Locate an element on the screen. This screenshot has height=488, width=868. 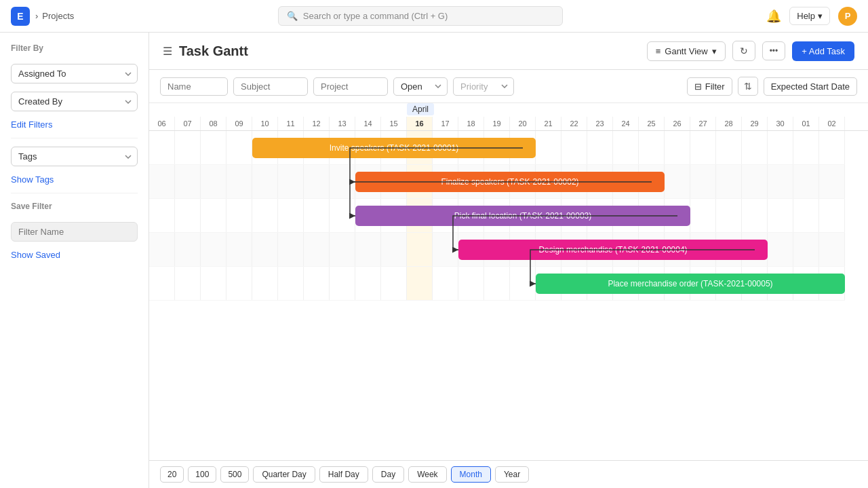
gantt-date-cell: 25 is located at coordinates (652, 124).